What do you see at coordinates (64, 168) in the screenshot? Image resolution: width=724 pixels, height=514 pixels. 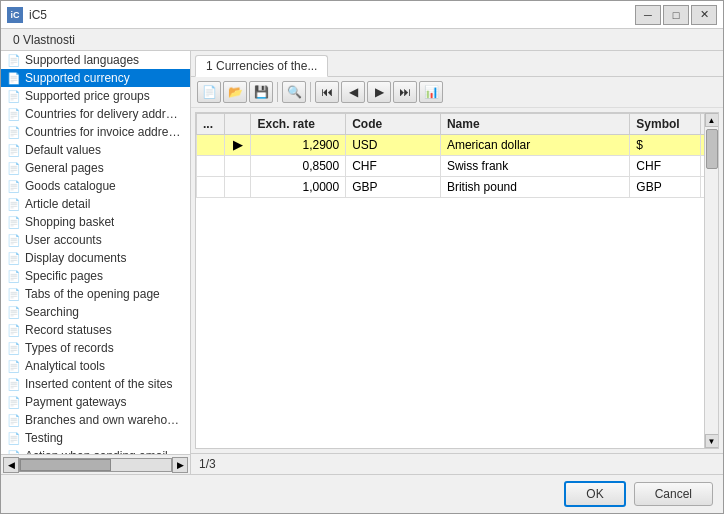 I see `sidebar-item-label: General pages` at bounding box center [64, 168].